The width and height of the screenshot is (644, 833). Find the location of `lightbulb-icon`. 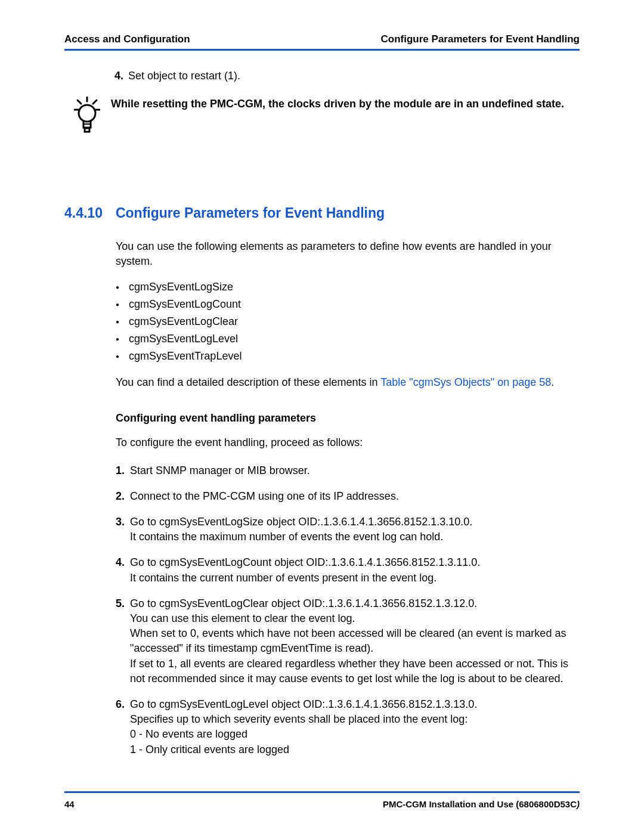

lightbulb-icon is located at coordinates (87, 119).